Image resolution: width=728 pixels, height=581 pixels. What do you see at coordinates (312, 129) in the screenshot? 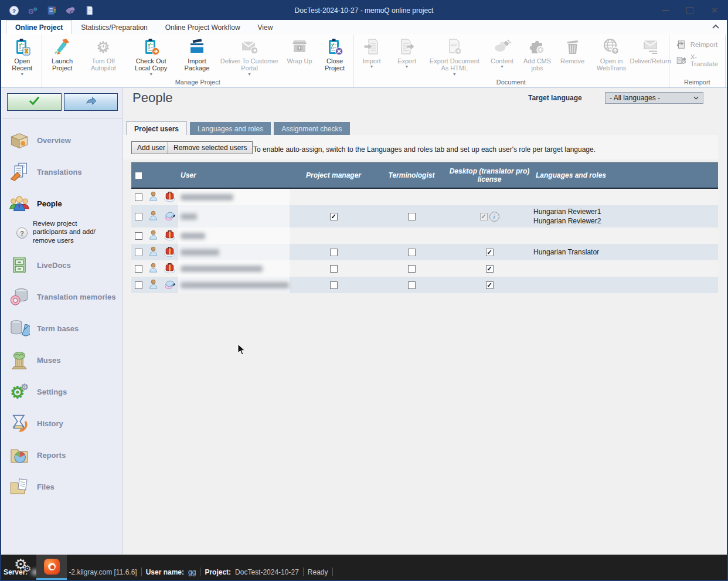
I see `tab-assignment-checks: Assignment checks` at bounding box center [312, 129].